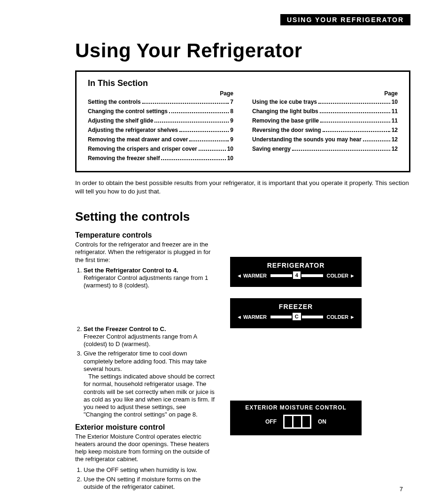 Image resolution: width=448 pixels, height=502 pixels. What do you see at coordinates (150, 470) in the screenshot?
I see `ext-step-1: Use the OFF setting when humidity is low…` at bounding box center [150, 470].